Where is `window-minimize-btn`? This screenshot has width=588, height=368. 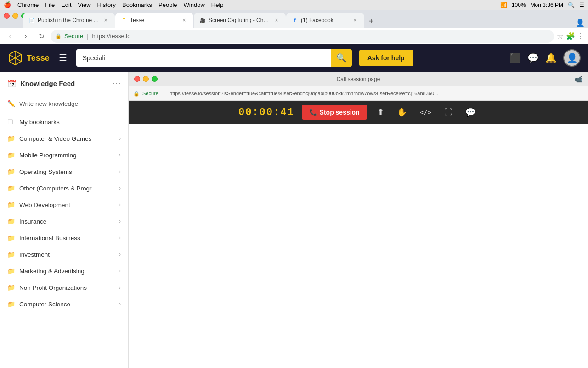
window-minimize-btn is located at coordinates (16, 16).